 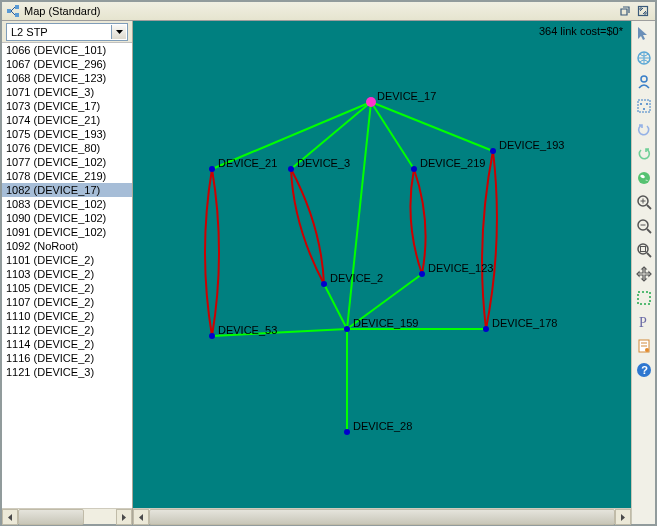 I want to click on earth-icon, so click(x=644, y=178).